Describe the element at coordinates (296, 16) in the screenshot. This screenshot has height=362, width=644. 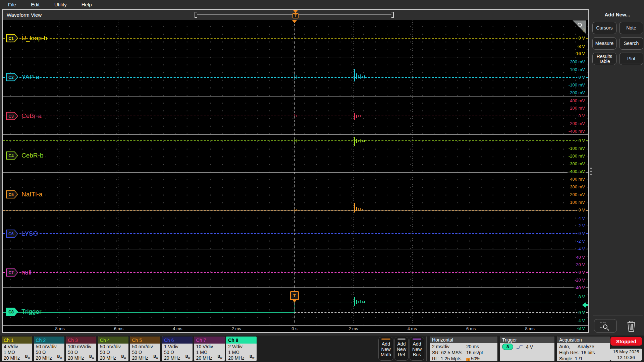
I see `trigger-position-marker: T` at that location.